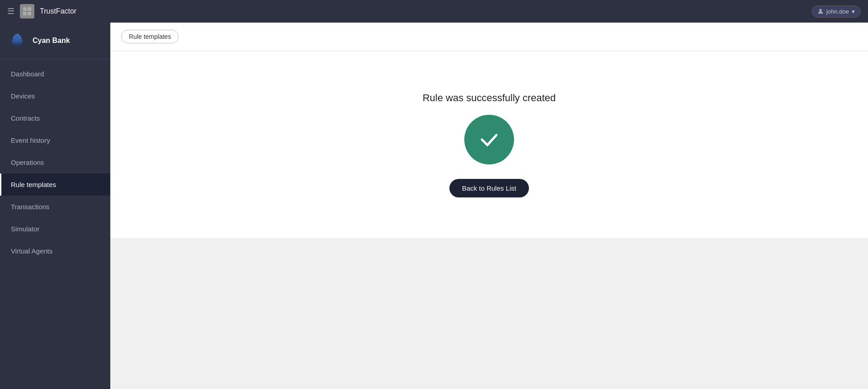  What do you see at coordinates (27, 11) in the screenshot?
I see `app-logo` at bounding box center [27, 11].